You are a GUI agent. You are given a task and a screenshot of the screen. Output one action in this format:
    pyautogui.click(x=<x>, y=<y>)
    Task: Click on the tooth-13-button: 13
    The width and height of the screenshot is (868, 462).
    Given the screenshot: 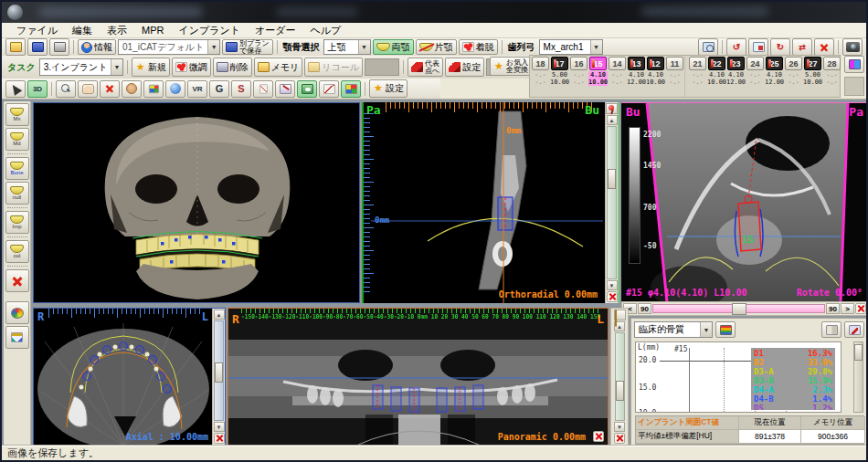 What is the action you would take?
    pyautogui.click(x=636, y=64)
    